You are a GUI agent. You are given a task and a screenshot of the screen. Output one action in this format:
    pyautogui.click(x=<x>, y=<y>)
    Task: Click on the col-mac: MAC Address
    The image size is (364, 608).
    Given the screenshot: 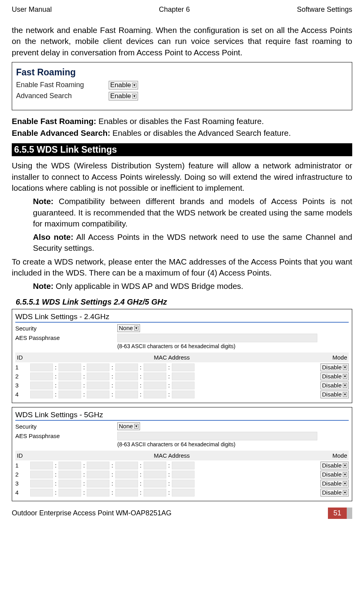 What is the action you would take?
    pyautogui.click(x=172, y=357)
    